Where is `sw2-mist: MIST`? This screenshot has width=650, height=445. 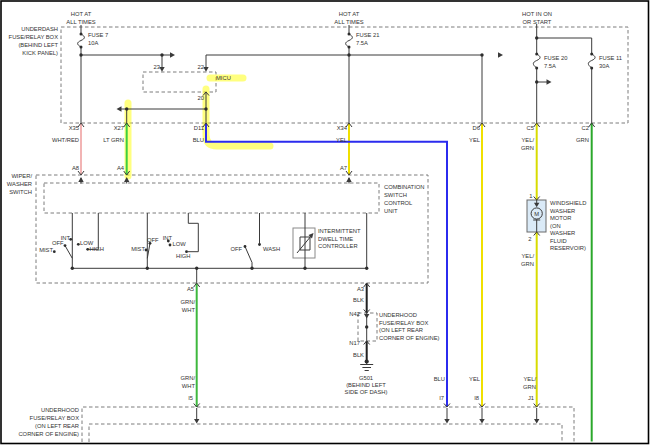 sw2-mist: MIST is located at coordinates (138, 249).